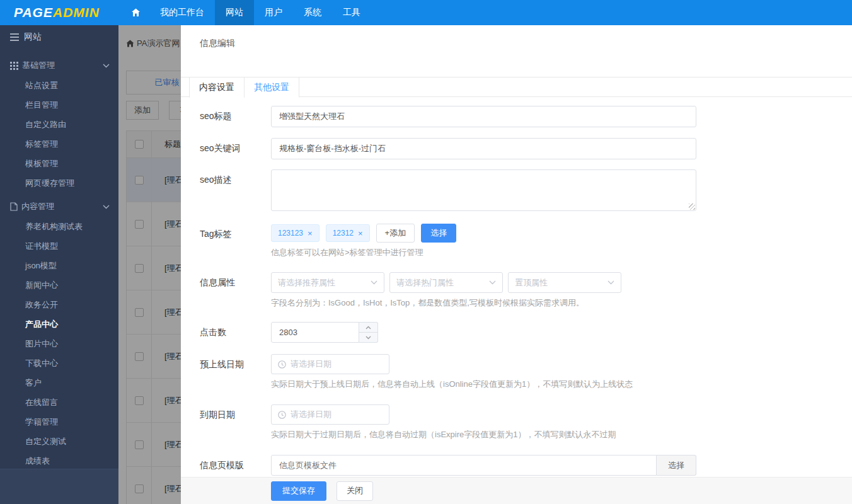  I want to click on field-label: 到期日期, so click(236, 413).